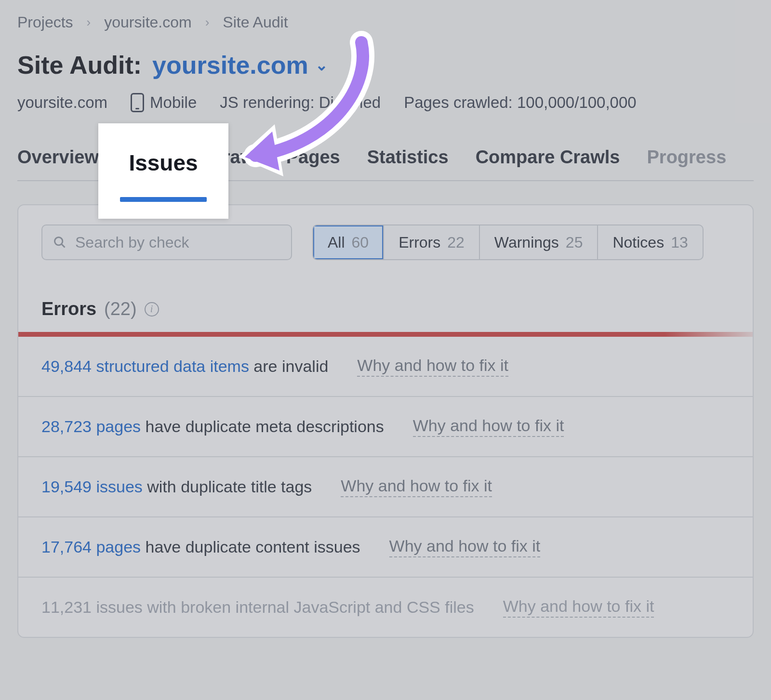  I want to click on breadcrumb-item: yoursite.com, so click(147, 22).